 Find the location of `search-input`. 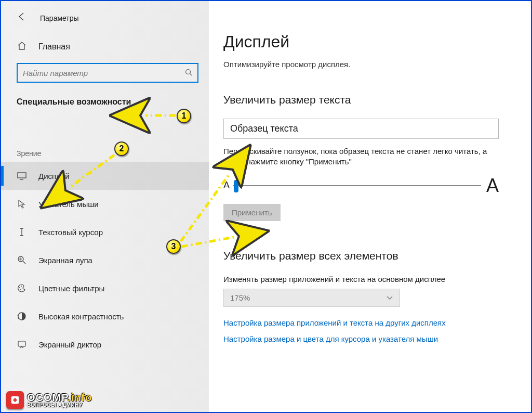

search-input is located at coordinates (104, 73).